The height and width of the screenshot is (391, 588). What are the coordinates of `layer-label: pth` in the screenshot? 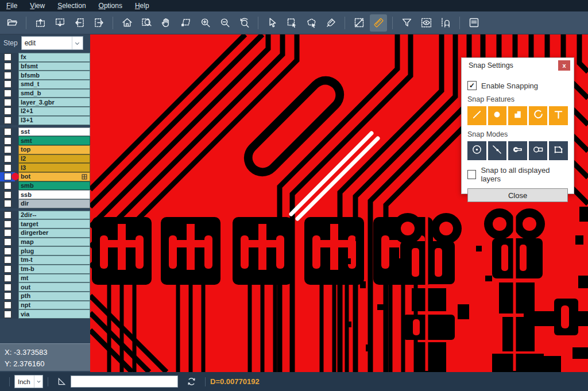 It's located at (54, 296).